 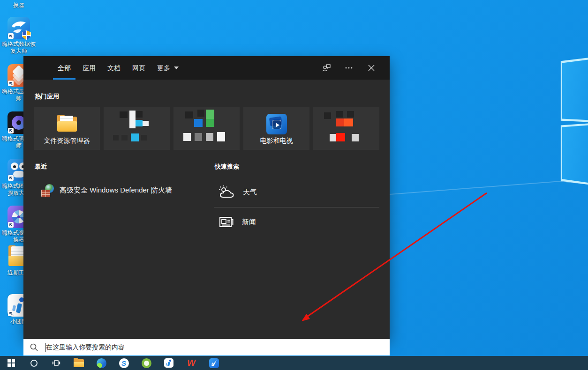 I want to click on movies-tv-icon, so click(x=277, y=124).